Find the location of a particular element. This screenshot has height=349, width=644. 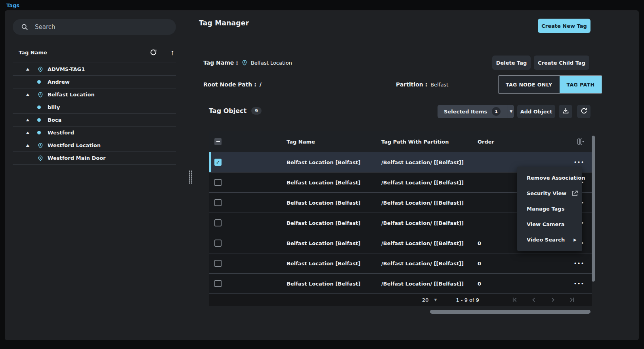

selected-items-dropdown: Selected Items 1 ▼ is located at coordinates (476, 111).